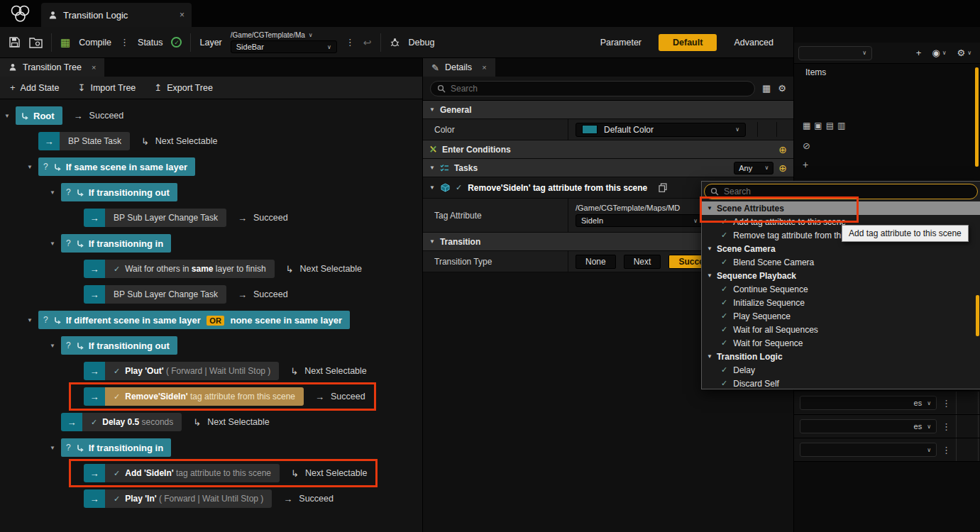  I want to click on no-entry-icon: ⊘, so click(806, 146).